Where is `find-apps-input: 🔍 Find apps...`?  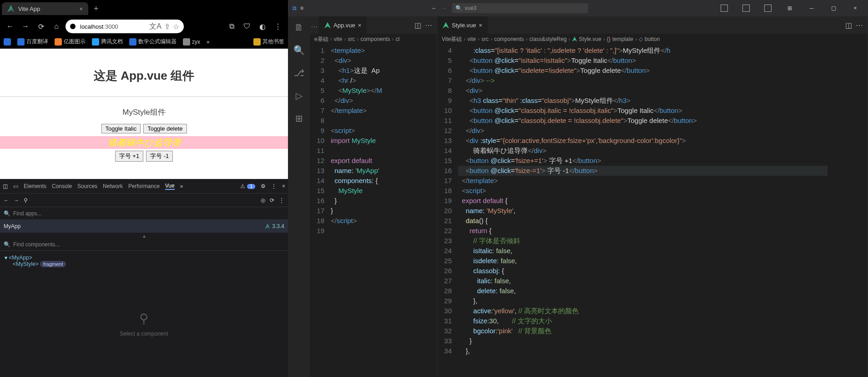
find-apps-input: 🔍 Find apps... is located at coordinates (144, 214).